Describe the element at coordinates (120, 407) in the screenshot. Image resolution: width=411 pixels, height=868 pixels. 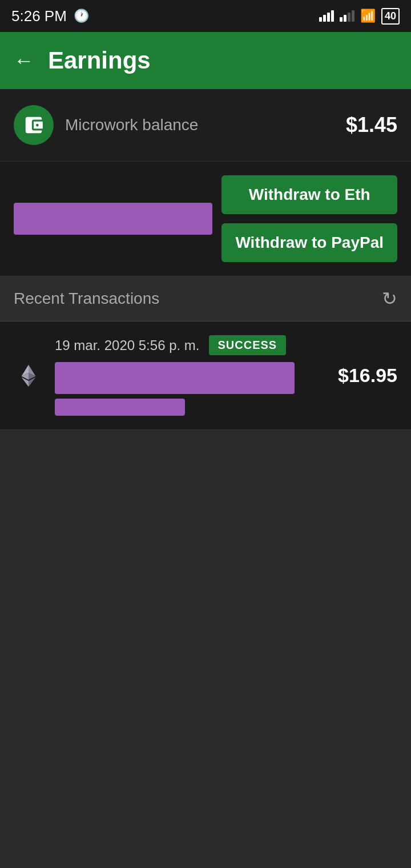
I see `transaction-address-bar-small` at that location.